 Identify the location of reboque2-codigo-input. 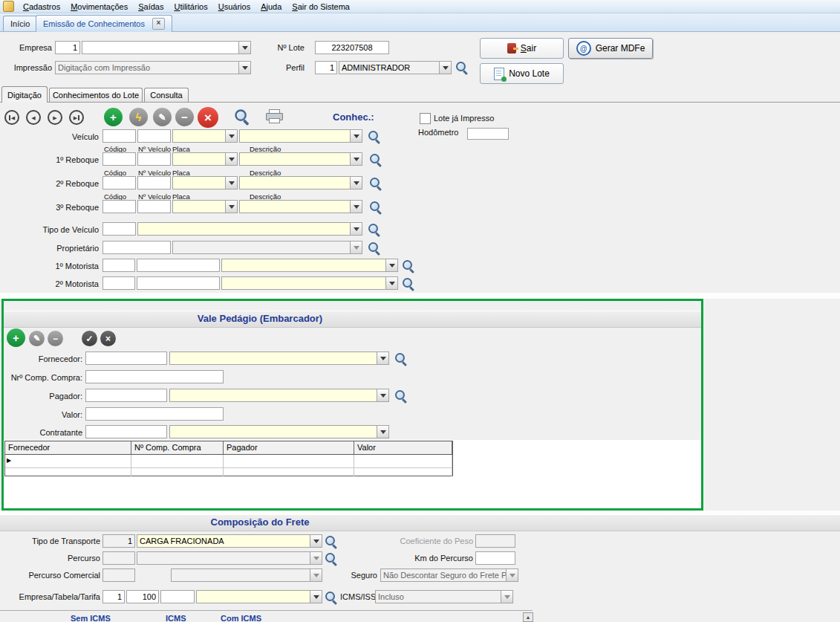
(119, 183).